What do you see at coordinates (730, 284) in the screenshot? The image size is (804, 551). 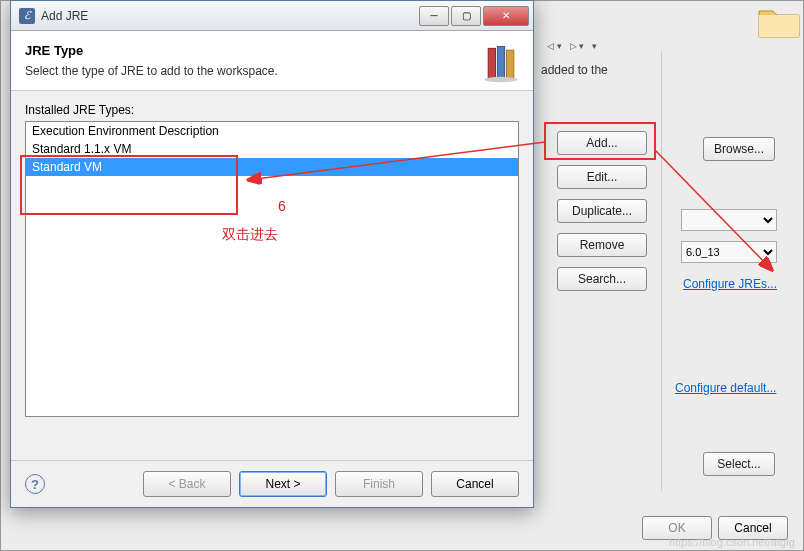 I see `configure-jres-link: Configure JREs...` at bounding box center [730, 284].